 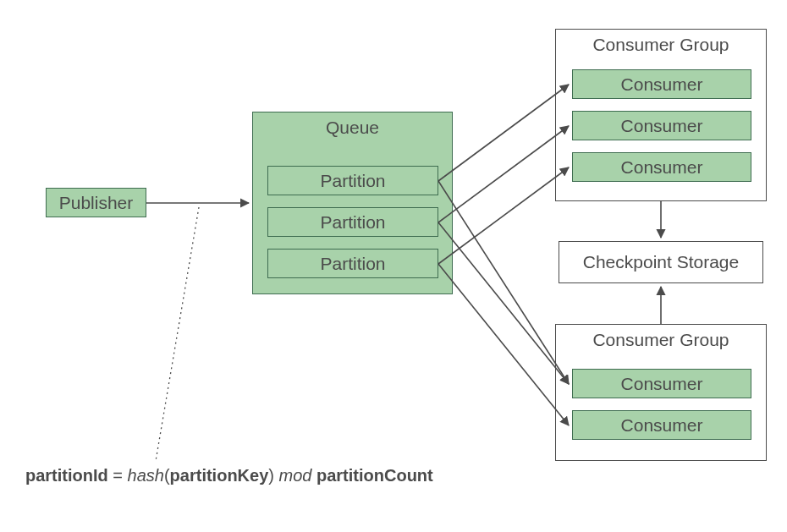 What do you see at coordinates (504, 174) in the screenshot?
I see `arrow-p2-to-c2` at bounding box center [504, 174].